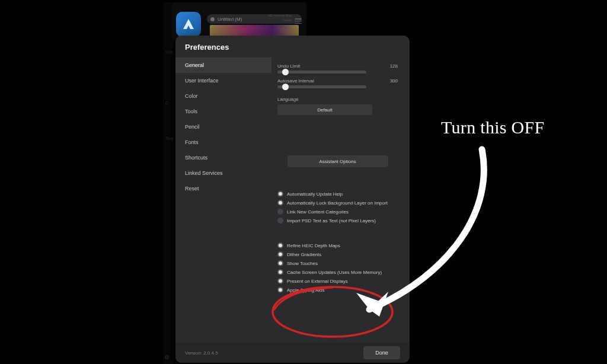  Describe the element at coordinates (394, 66) in the screenshot. I see `undo-limit-value: 128` at that location.